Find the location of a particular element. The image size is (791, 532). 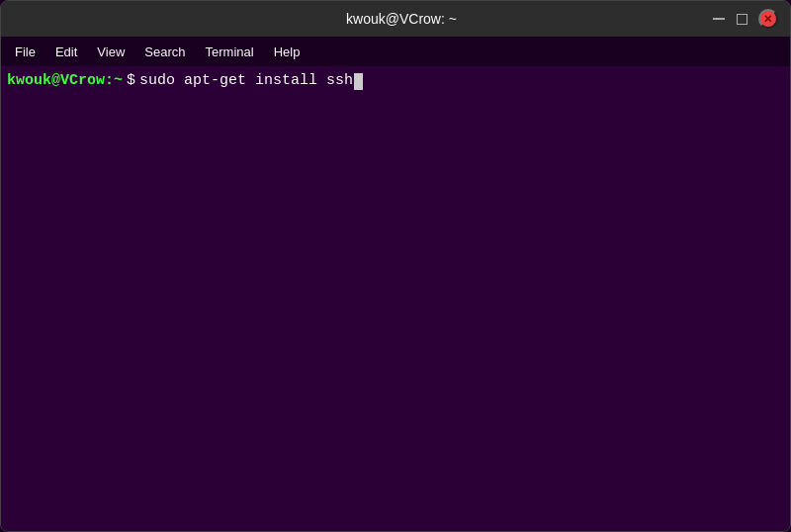

close-button: ✕ is located at coordinates (768, 19).